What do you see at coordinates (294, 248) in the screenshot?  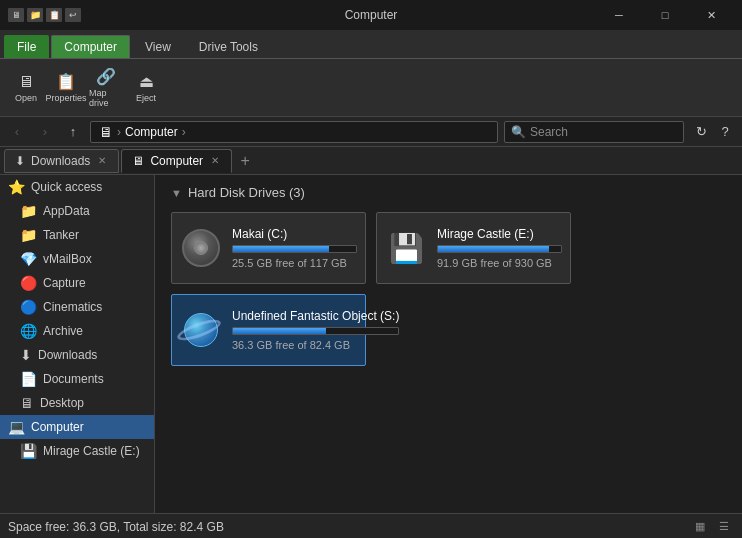 I see `drive-info-makai: Makai (C:) 25.5 GB free of 117 GB` at bounding box center [294, 248].